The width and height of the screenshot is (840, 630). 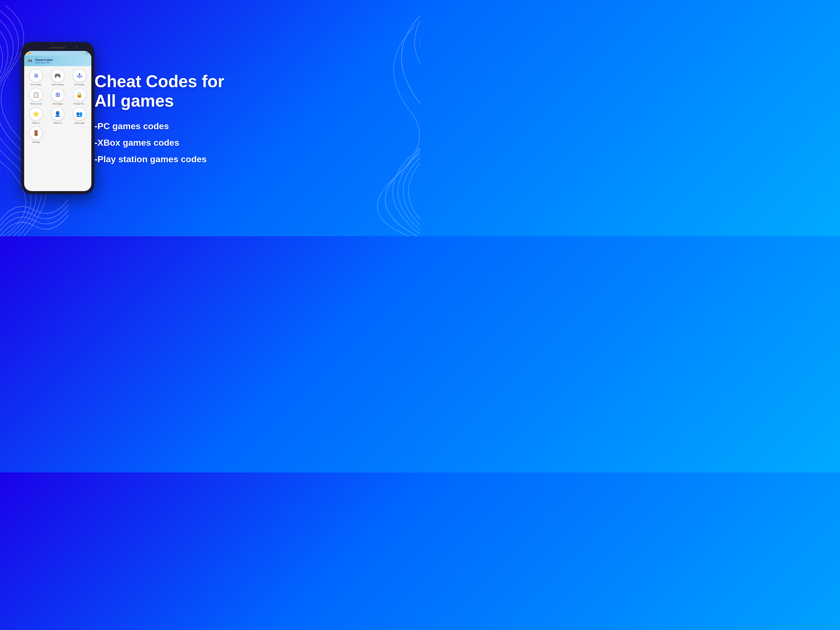 I want to click on phone-camera, so click(x=77, y=48).